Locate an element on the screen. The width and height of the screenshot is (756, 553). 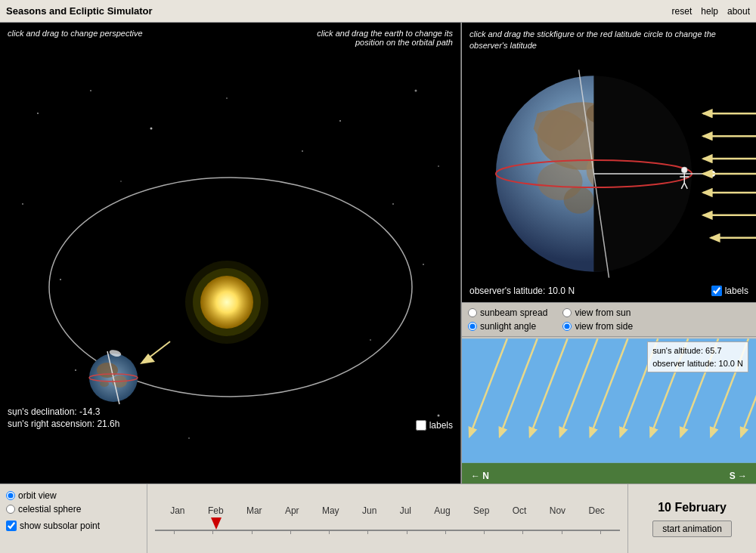
labels-checkbox-left: labels is located at coordinates (434, 425).